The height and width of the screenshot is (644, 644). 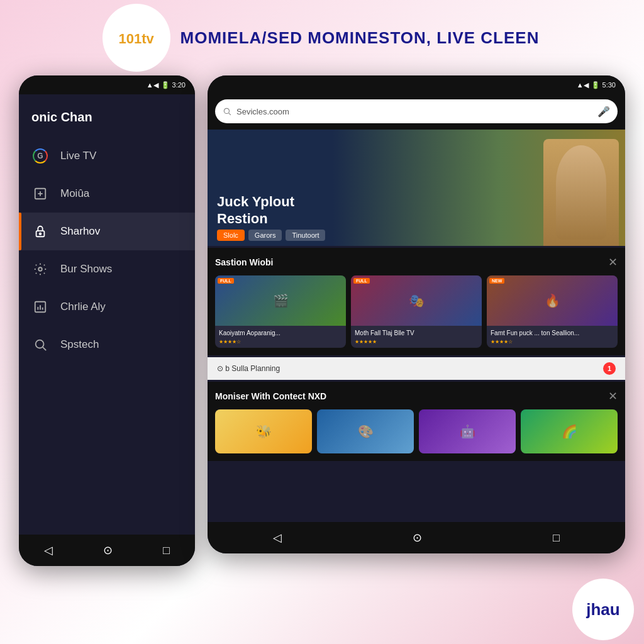 What do you see at coordinates (416, 85) in the screenshot?
I see `right-status-bar: ▲◀ 🔋 5:30` at bounding box center [416, 85].